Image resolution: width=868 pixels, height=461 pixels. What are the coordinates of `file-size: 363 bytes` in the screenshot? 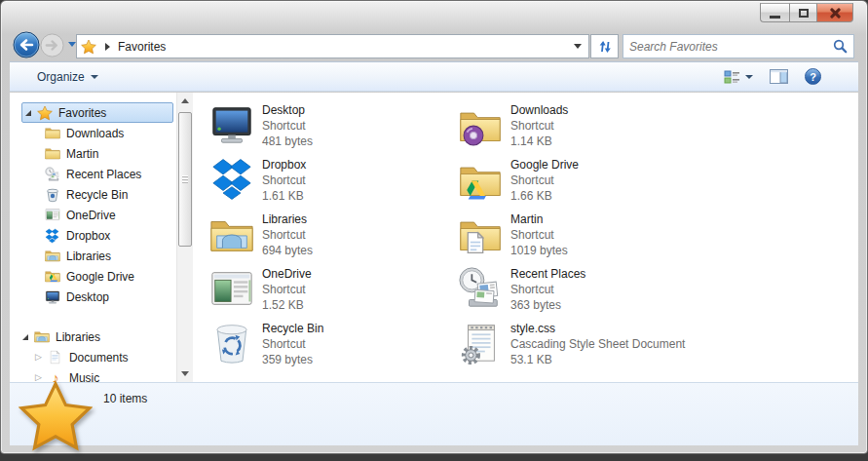 It's located at (547, 305).